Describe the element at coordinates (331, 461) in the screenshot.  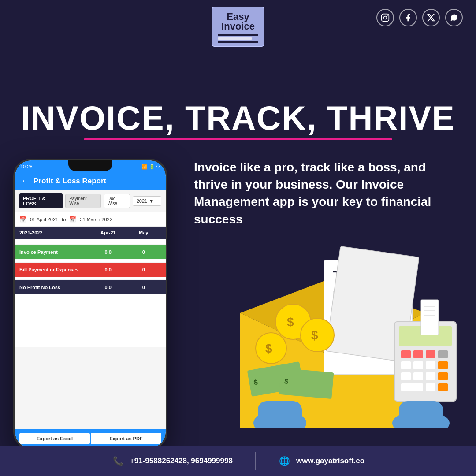
I see `footer-website-url: www.gayatrisoft.co` at that location.